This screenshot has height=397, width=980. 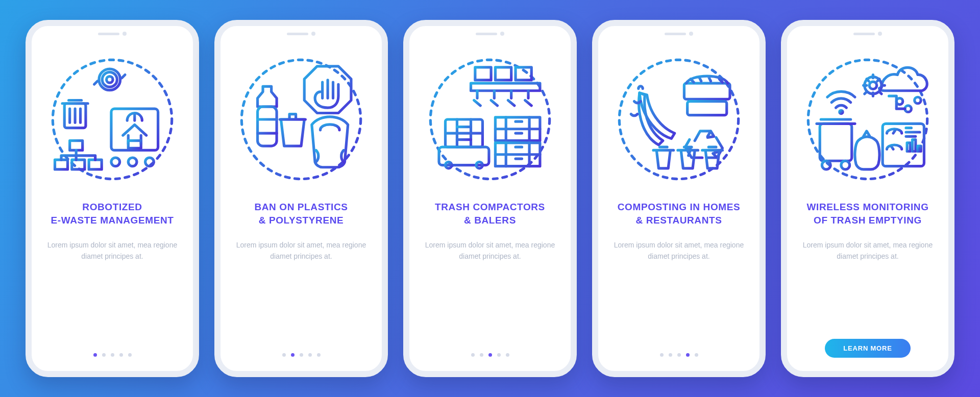 I want to click on screen-title: TRASH COMPACTORS & BALERS, so click(x=490, y=213).